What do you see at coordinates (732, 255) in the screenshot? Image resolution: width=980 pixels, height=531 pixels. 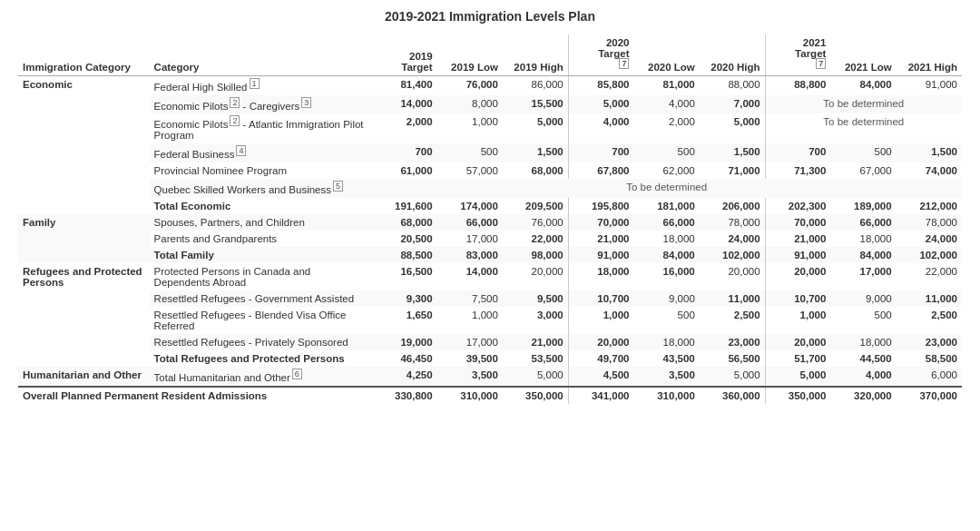 I see `2020-high-cell: 102,000` at bounding box center [732, 255].